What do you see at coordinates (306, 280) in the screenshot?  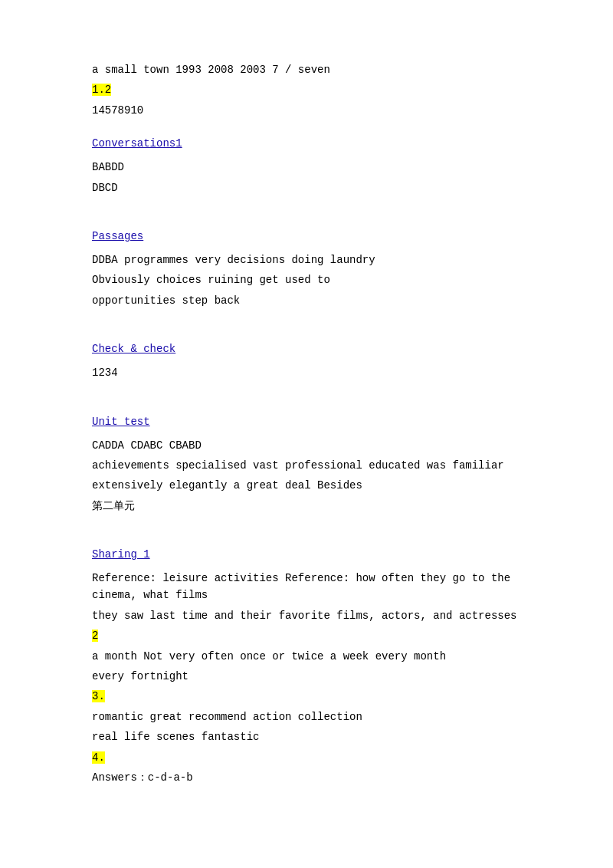 I see `passages-line2: Obviously choices ruining get used to` at bounding box center [306, 280].